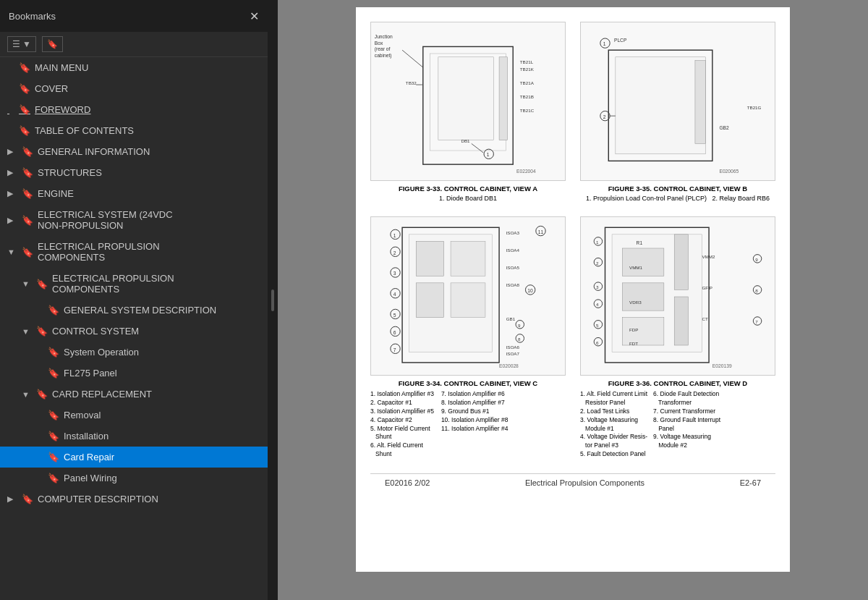 Image resolution: width=868 pixels, height=600 pixels. What do you see at coordinates (62, 110) in the screenshot?
I see `sidebar-item-label: FOREWORD` at bounding box center [62, 110].